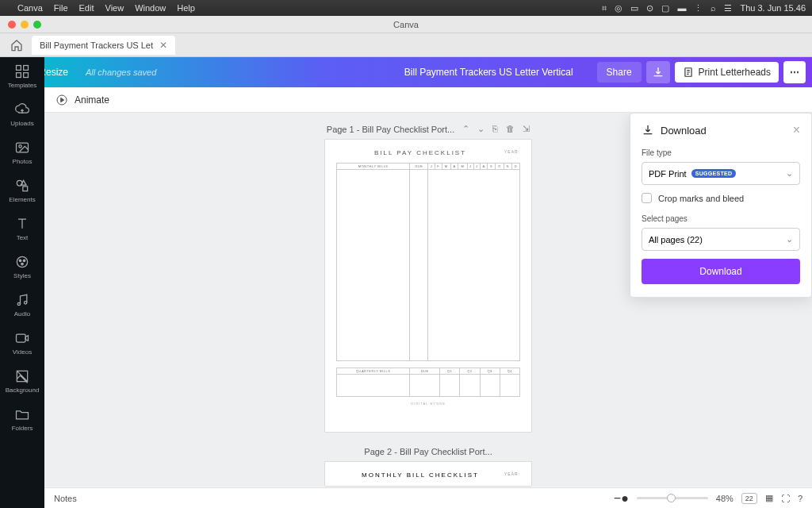 Image resolution: width=812 pixels, height=508 pixels. Describe the element at coordinates (406, 45) in the screenshot. I see `tab-bar: Bill Payment Trackers US Let ✕` at that location.